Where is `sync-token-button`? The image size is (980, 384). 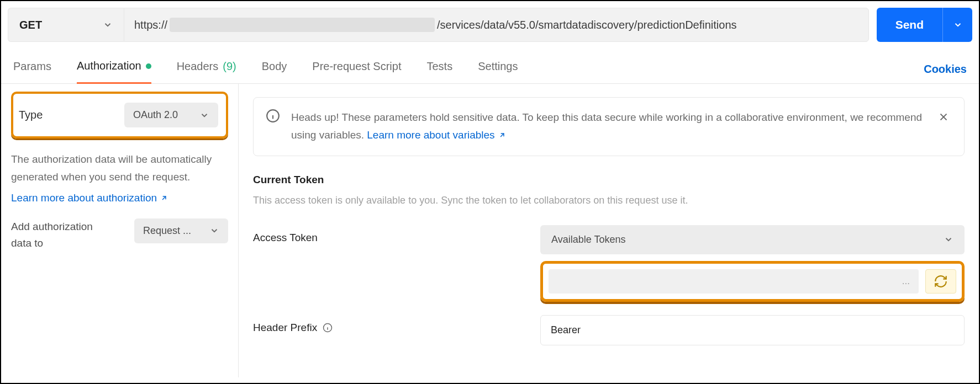
sync-token-button is located at coordinates (941, 281).